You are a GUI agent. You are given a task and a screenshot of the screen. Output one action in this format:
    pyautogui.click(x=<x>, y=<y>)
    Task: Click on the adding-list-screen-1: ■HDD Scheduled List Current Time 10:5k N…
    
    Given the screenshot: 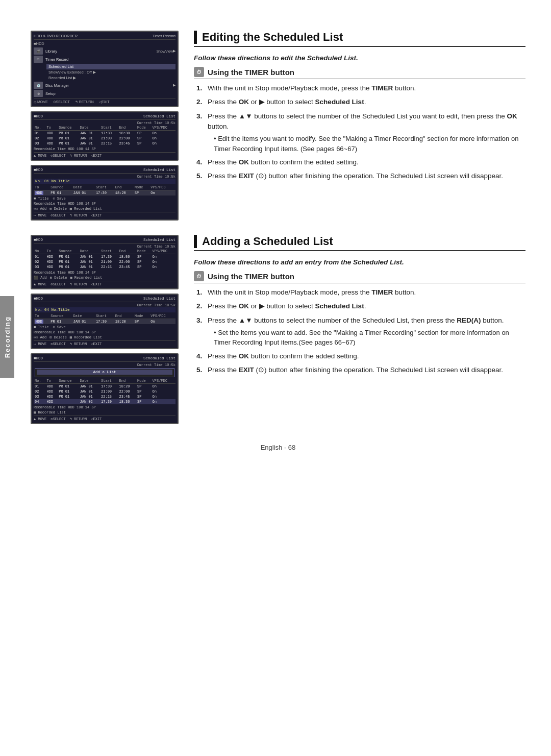 What is the action you would take?
    pyautogui.click(x=105, y=262)
    